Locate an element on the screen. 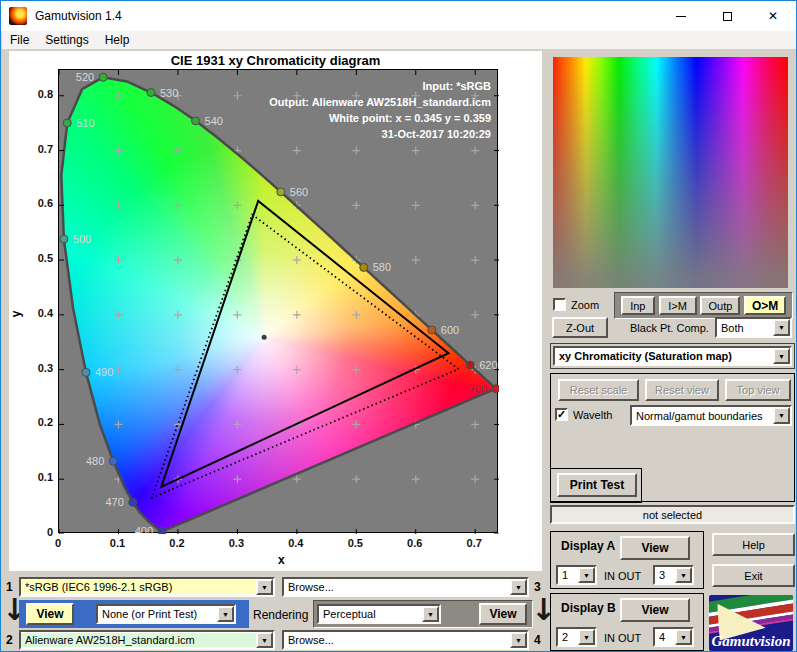 The width and height of the screenshot is (797, 652). rendering-label: Rendering is located at coordinates (280, 615).